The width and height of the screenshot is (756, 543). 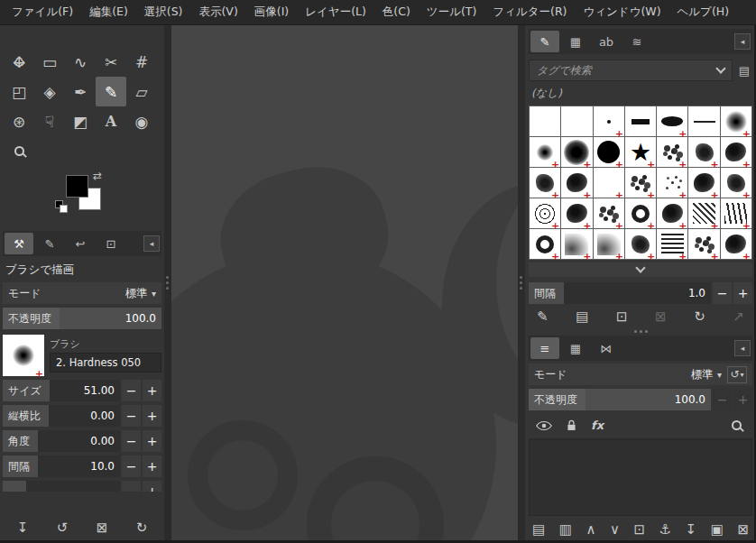 I want to click on spacing-slider-increase-button: +, so click(x=152, y=466).